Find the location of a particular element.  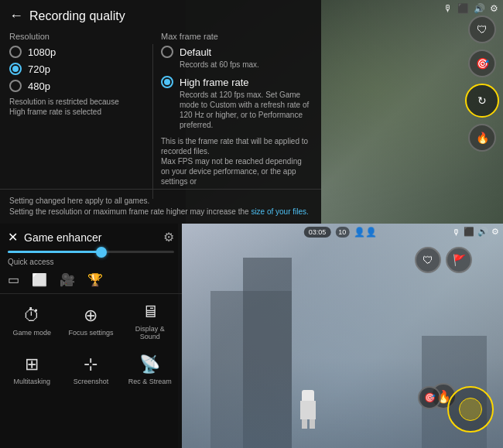

volume-icon: 🔊 is located at coordinates (480, 9).